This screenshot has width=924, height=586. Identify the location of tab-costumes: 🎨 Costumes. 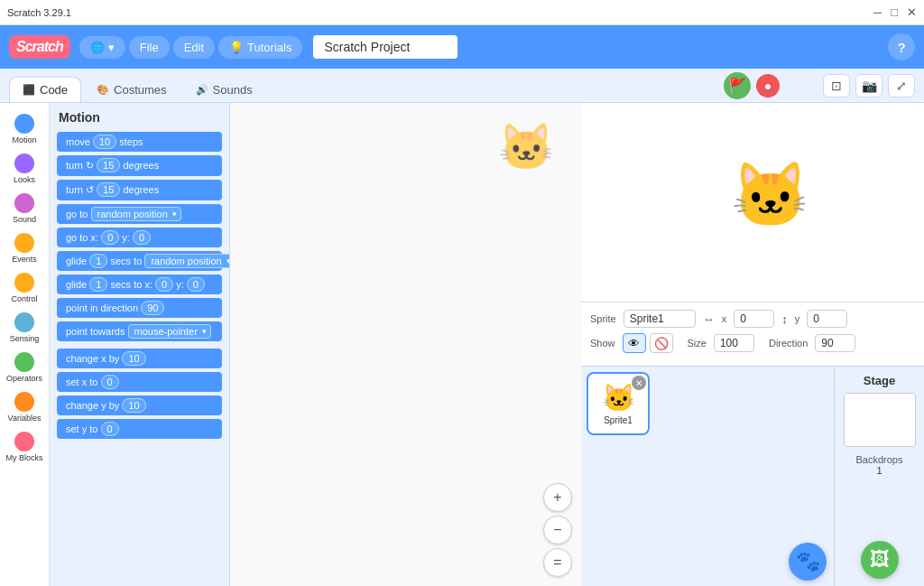
(132, 89).